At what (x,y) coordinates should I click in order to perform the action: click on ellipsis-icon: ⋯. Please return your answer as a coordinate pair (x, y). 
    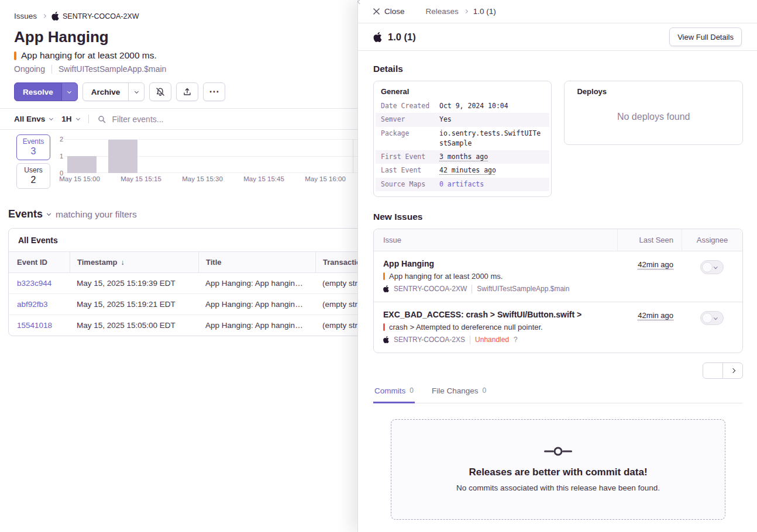
    Looking at the image, I should click on (214, 92).